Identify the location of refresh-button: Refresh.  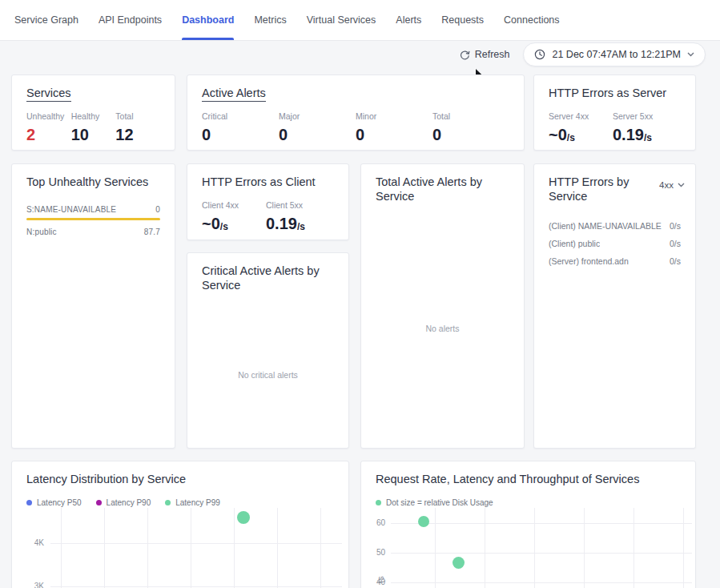
(485, 54).